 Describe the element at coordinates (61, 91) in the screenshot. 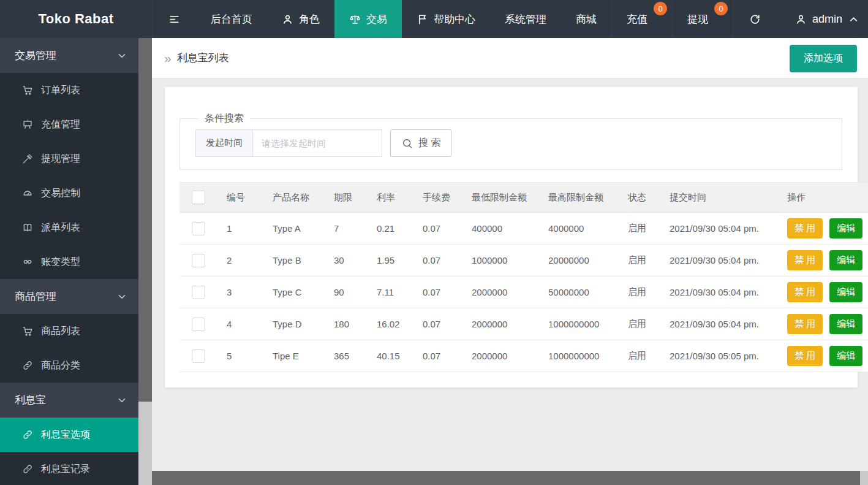

I see `sidebar-item-label: 订单列表` at that location.